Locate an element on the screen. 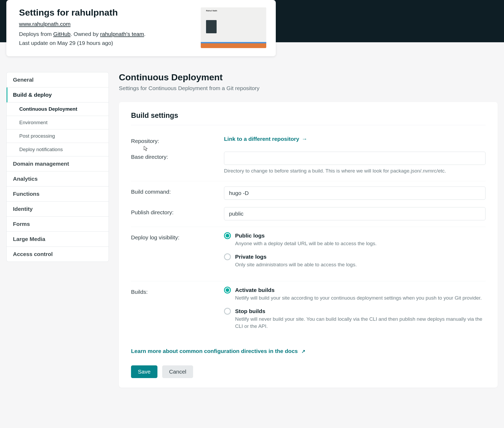 The width and height of the screenshot is (504, 428). publish-directory-label: Publish directory: is located at coordinates (178, 211).